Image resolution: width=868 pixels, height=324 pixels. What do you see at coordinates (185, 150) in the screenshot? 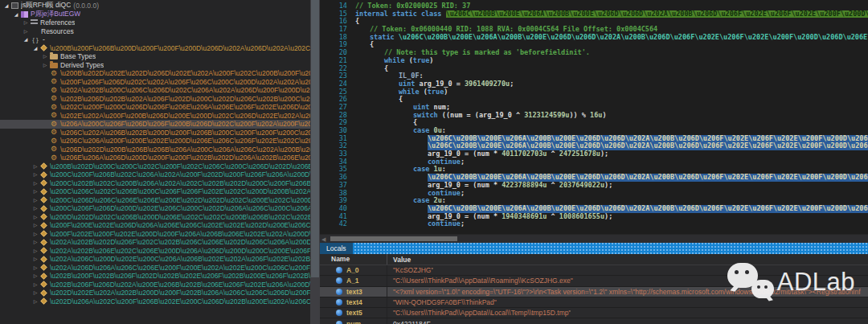
I see `tree-item-label: \u206D\u202D\u200B\u206B\u206B\u206A\u20…` at bounding box center [185, 150].